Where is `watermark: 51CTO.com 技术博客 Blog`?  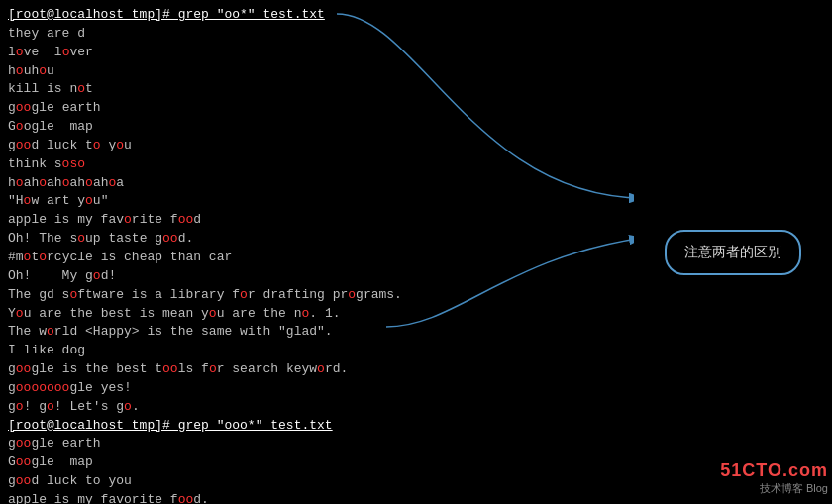
watermark: 51CTO.com 技术博客 Blog is located at coordinates (775, 478).